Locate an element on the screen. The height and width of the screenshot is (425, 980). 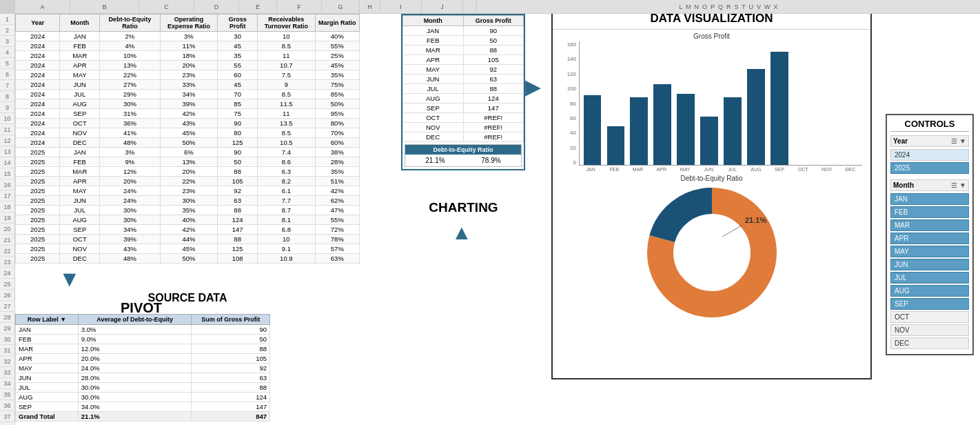
th-debt: Debt-to-Equity Ratio is located at coordinates (130, 23).